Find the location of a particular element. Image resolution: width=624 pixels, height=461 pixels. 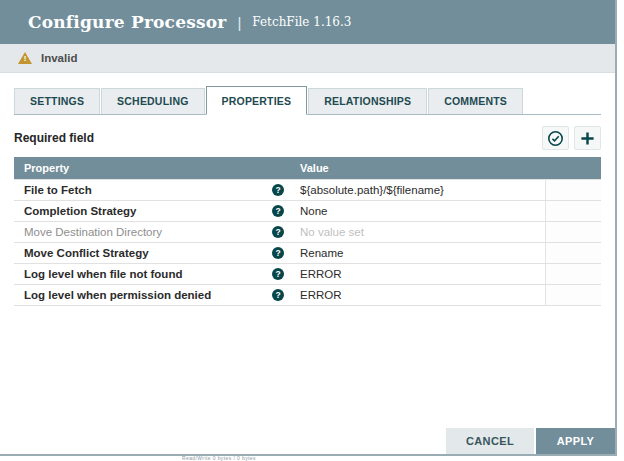

tab-scheduling: SCHEDULING is located at coordinates (152, 101).